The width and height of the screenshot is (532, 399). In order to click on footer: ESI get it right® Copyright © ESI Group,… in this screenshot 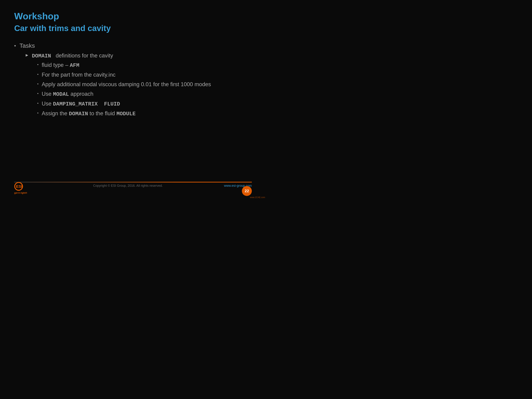, I will do `click(133, 191)`.